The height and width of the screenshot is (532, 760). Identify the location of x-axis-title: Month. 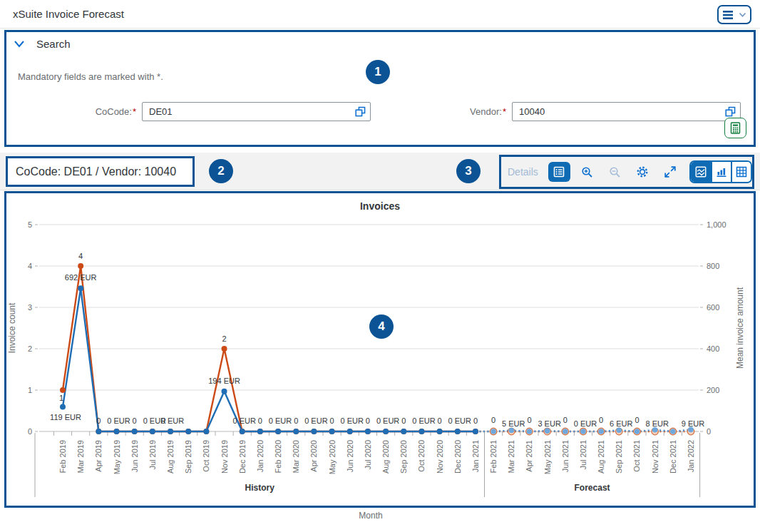
(371, 516).